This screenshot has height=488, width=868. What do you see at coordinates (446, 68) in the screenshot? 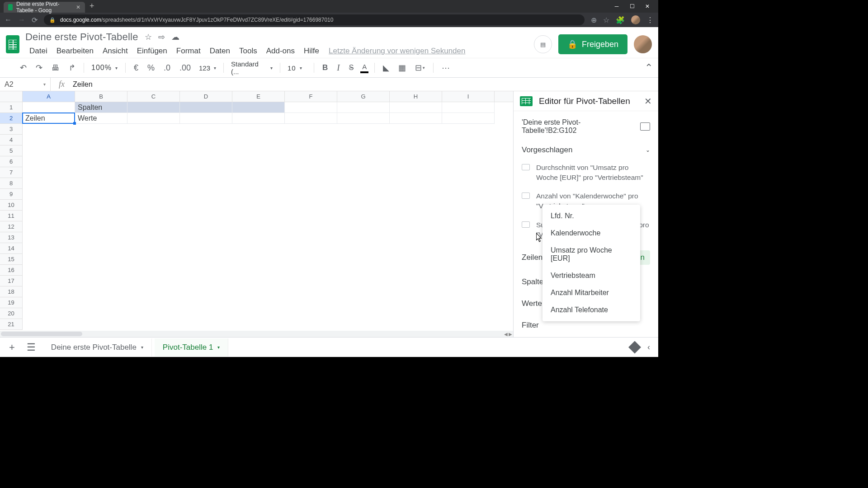
I see `more-toolbar-icon: ⋯` at bounding box center [446, 68].